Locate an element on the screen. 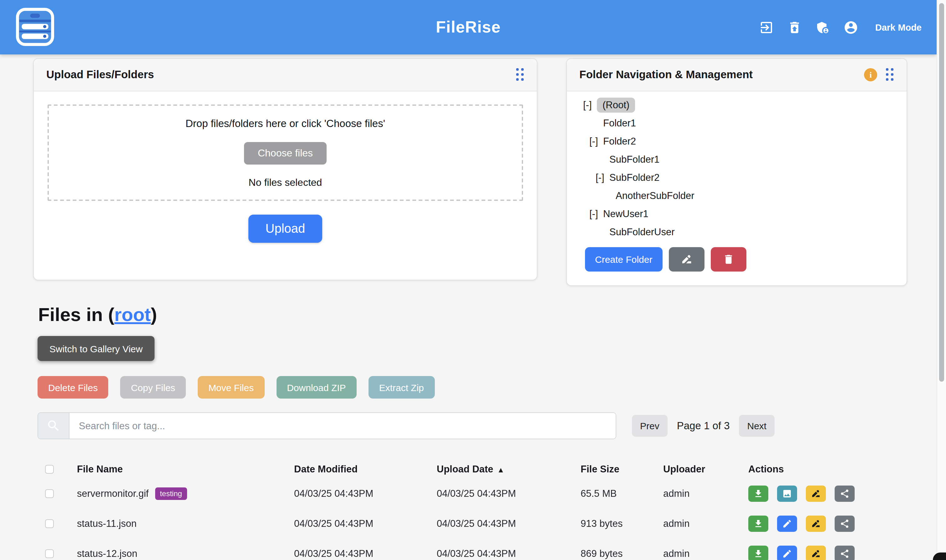 Image resolution: width=946 pixels, height=560 pixels. upload-button: Upload is located at coordinates (285, 229).